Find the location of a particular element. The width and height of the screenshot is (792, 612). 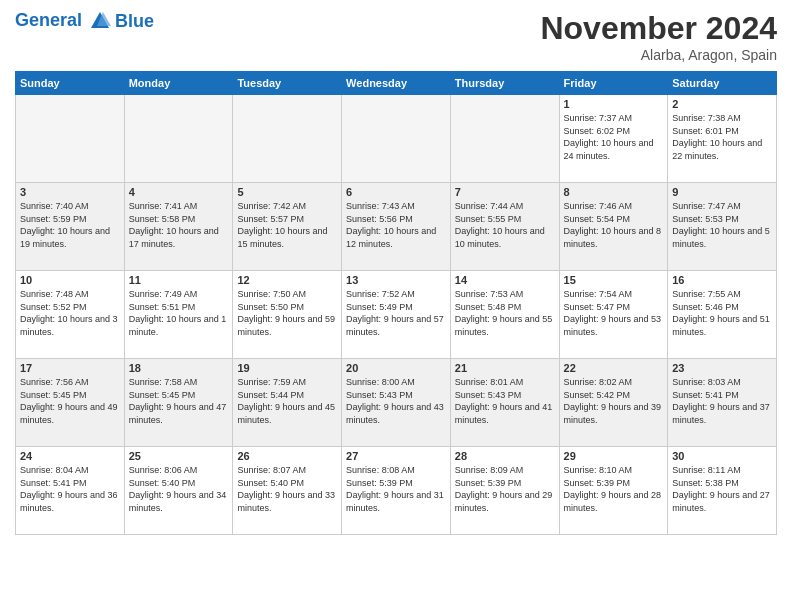

day-info: Sunrise: 8:10 AM Sunset: 5:39 PM Dayligh… is located at coordinates (614, 489).